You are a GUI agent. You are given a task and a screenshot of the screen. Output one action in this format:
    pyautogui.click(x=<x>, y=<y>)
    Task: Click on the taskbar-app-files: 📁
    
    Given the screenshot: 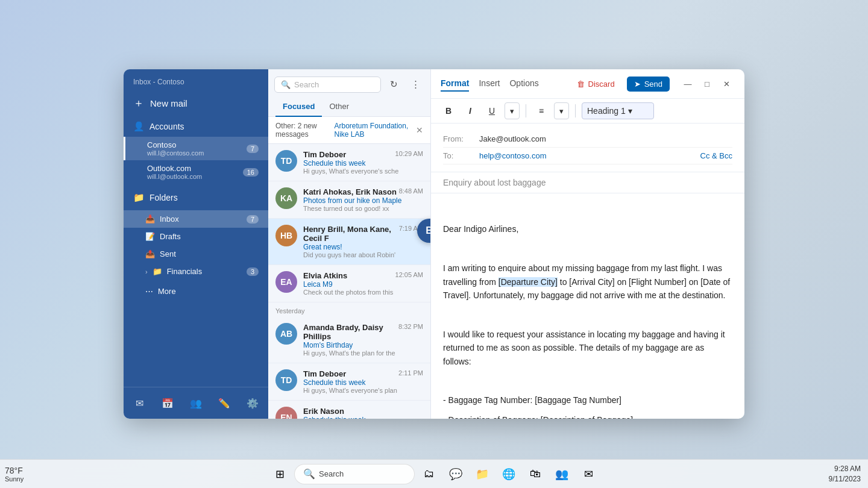 What is the action you would take?
    pyautogui.click(x=482, y=474)
    